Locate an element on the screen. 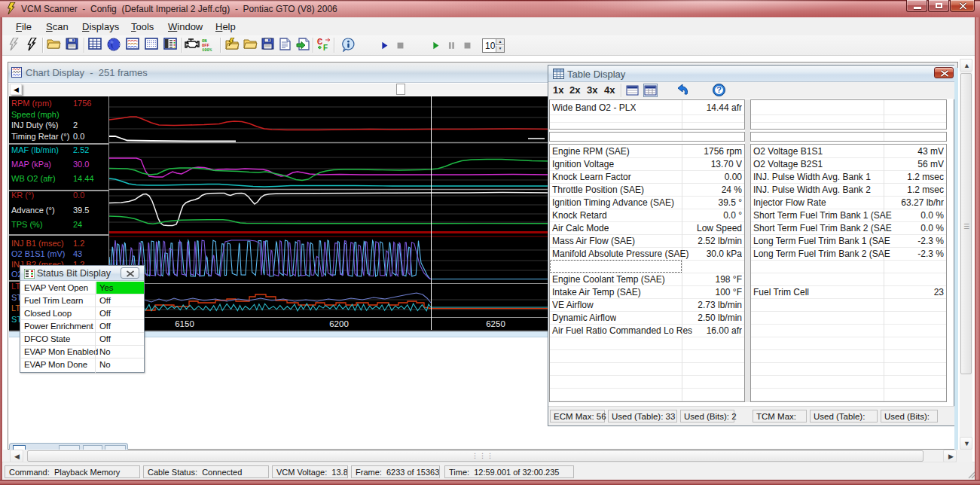  svg-text: 6200 is located at coordinates (339, 324).